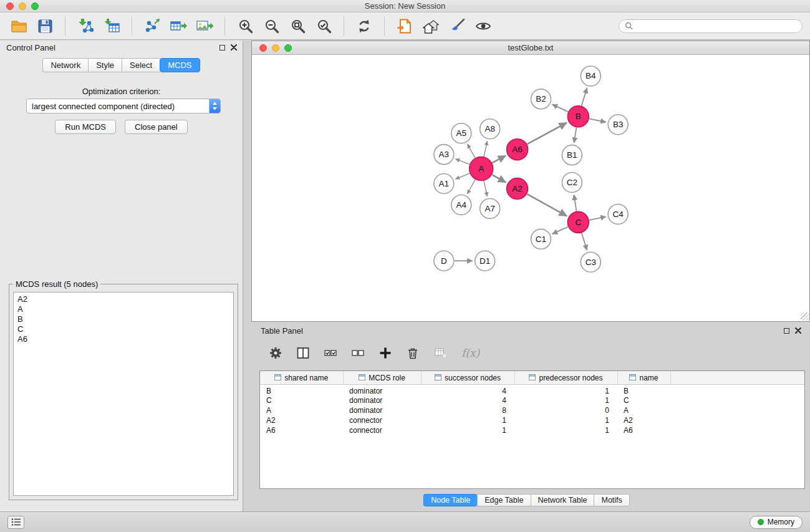 The width and height of the screenshot is (810, 532). I want to click on column-header-shared-name: shared name, so click(302, 378).